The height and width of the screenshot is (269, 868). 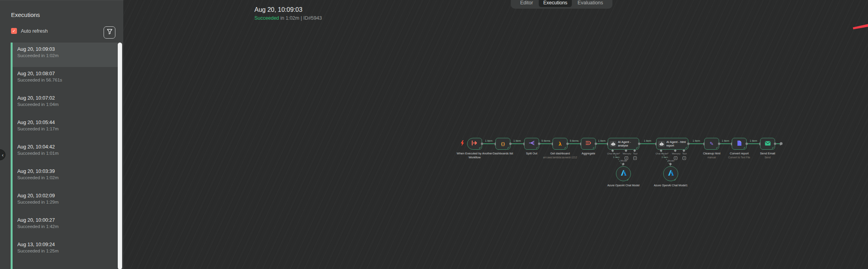 What do you see at coordinates (68, 251) in the screenshot?
I see `execution-status: Succeeded in 1:25m` at bounding box center [68, 251].